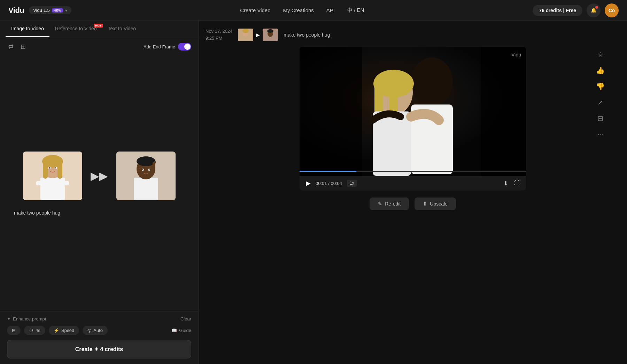 The image size is (627, 364). Describe the element at coordinates (160, 47) in the screenshot. I see `end-frame-label: Add End Frame` at that location.